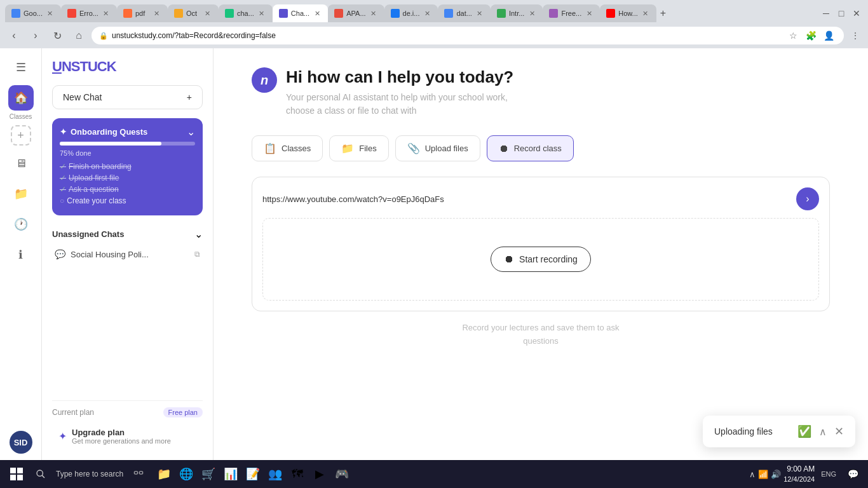  What do you see at coordinates (63, 178) in the screenshot?
I see `check-icon: ✓` at bounding box center [63, 178].